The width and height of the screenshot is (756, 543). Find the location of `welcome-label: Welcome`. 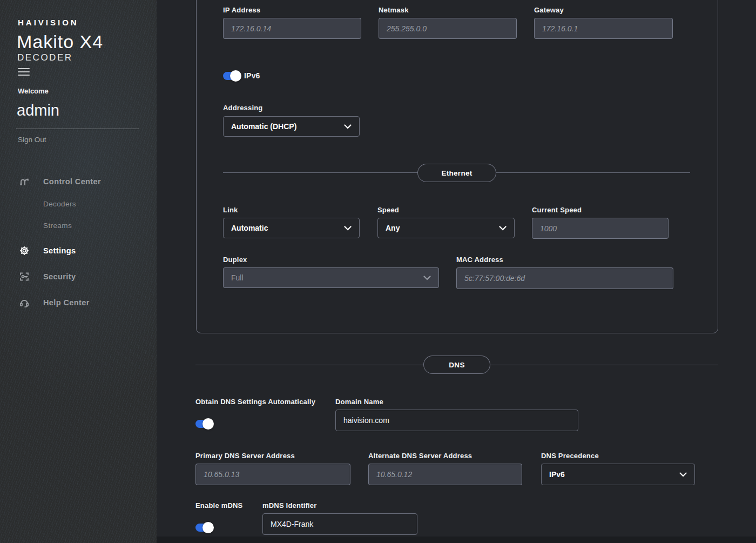

welcome-label: Welcome is located at coordinates (33, 91).